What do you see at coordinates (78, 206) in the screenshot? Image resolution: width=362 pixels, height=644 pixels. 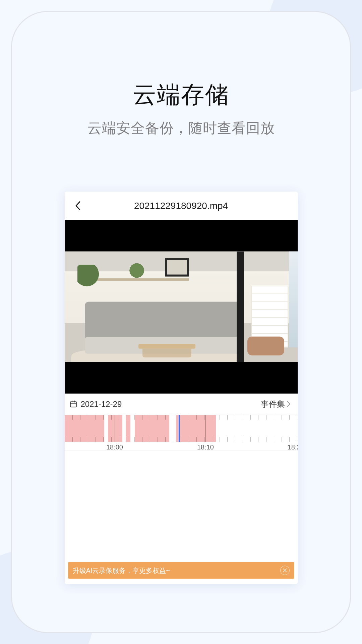 I see `chevron-left-icon` at bounding box center [78, 206].